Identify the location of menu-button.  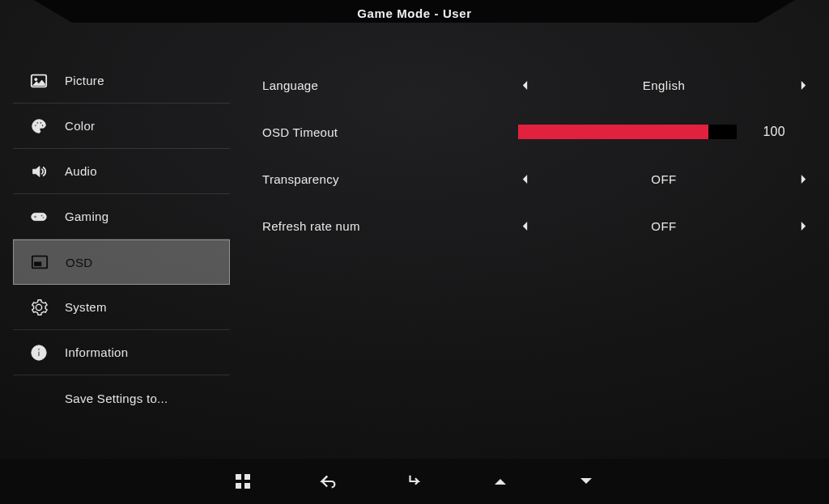
(243, 481).